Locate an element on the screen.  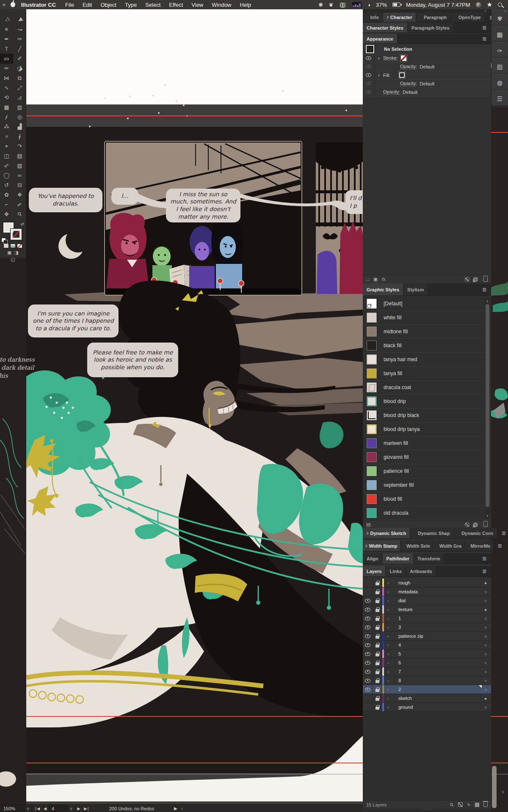
panel-tab: ◊Dynamic Sketch is located at coordinates (387, 533).